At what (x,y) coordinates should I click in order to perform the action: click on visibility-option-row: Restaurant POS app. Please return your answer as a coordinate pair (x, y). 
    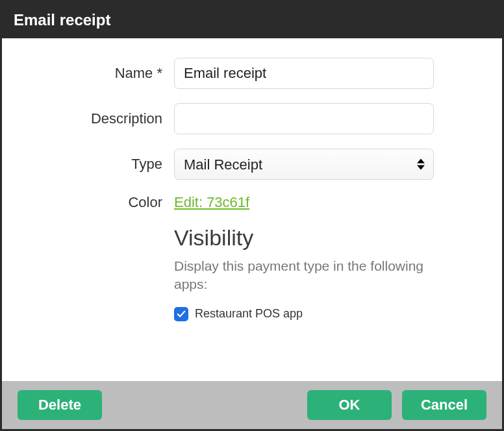
    Looking at the image, I should click on (325, 314).